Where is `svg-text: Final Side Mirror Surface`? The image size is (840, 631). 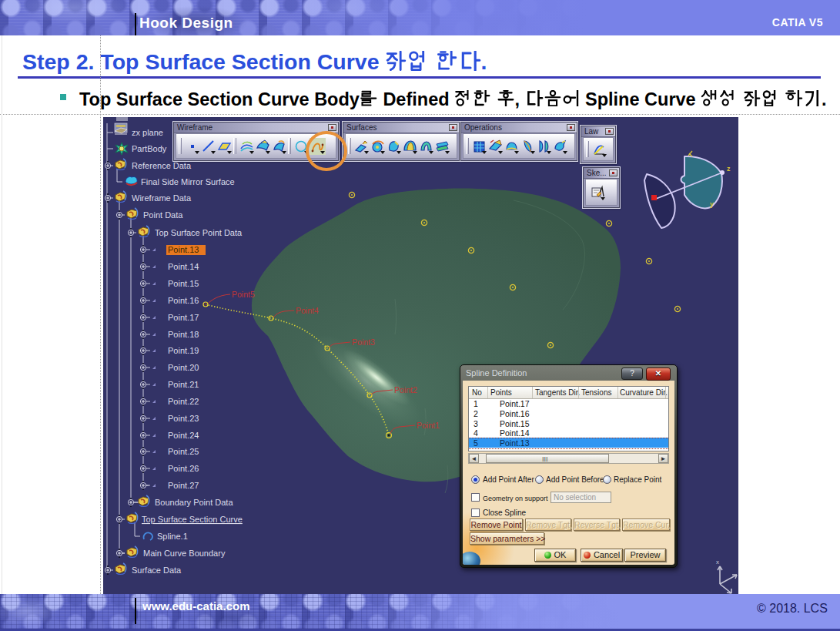
svg-text: Final Side Mirror Surface is located at coordinates (188, 182).